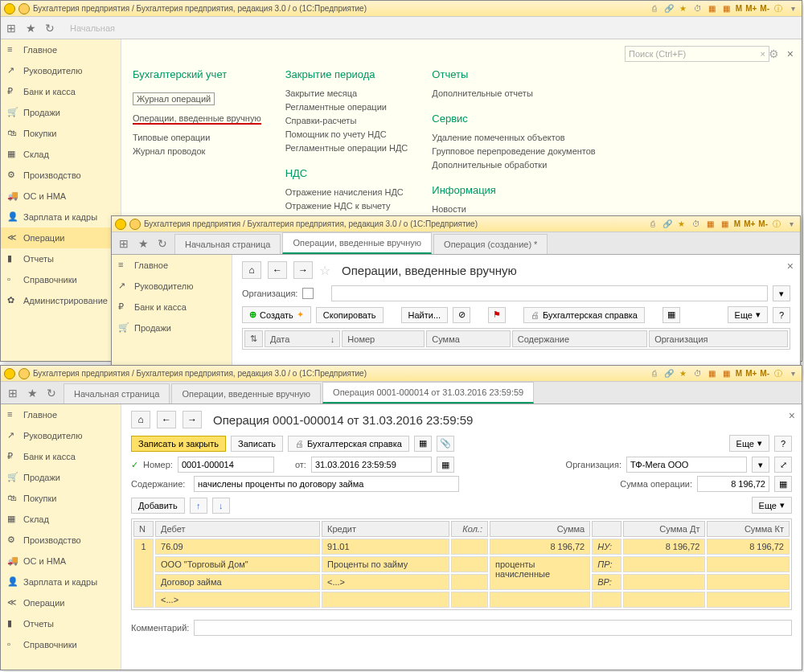 This screenshot has width=804, height=672. I want to click on copy-button: Скопировать, so click(350, 315).